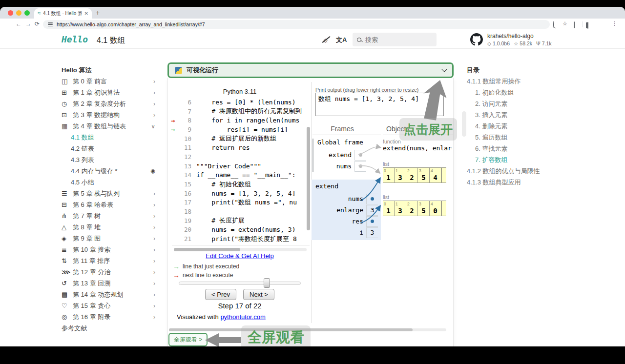 This screenshot has width=625, height=364. I want to click on bookmark-star-icon: ☆, so click(565, 23).